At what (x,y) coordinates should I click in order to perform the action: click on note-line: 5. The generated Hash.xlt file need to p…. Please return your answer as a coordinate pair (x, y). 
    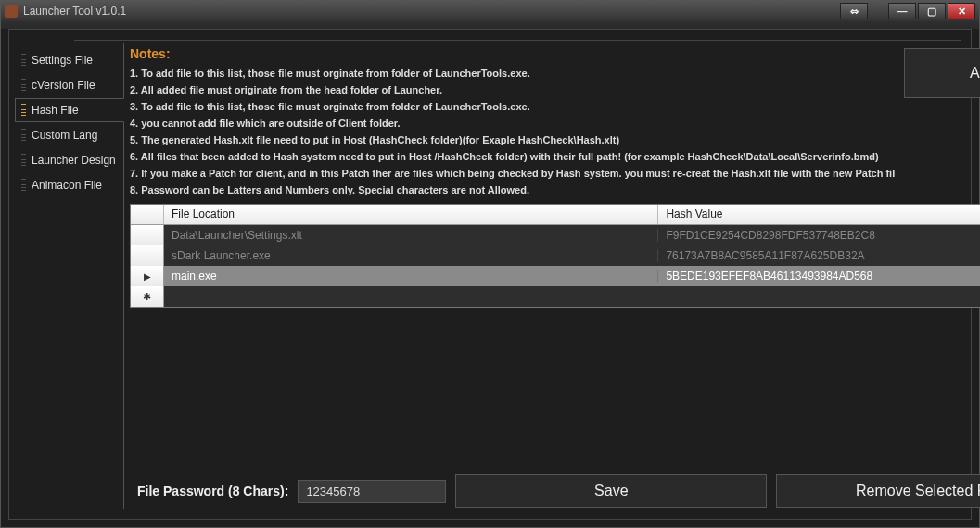
    Looking at the image, I should click on (512, 140).